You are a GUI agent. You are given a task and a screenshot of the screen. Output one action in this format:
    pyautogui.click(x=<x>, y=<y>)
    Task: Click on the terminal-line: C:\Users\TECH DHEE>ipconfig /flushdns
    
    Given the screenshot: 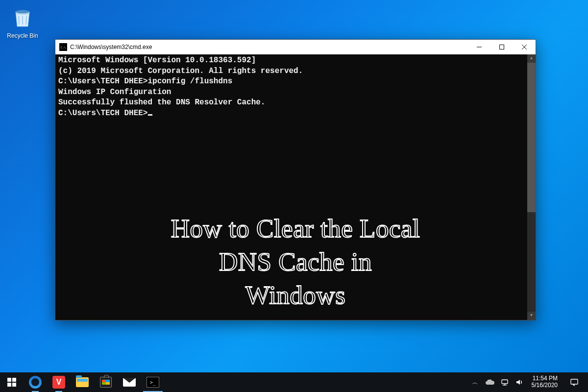 What is the action you would take?
    pyautogui.click(x=295, y=82)
    